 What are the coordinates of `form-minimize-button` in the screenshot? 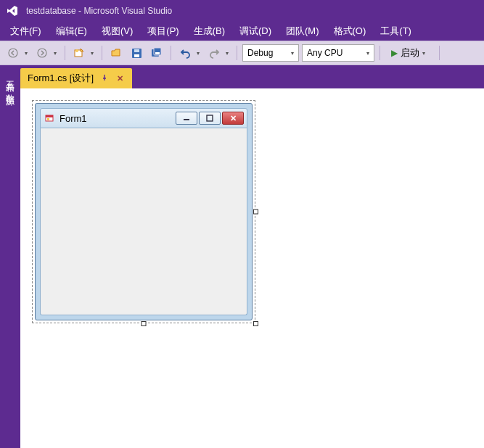 It's located at (186, 118).